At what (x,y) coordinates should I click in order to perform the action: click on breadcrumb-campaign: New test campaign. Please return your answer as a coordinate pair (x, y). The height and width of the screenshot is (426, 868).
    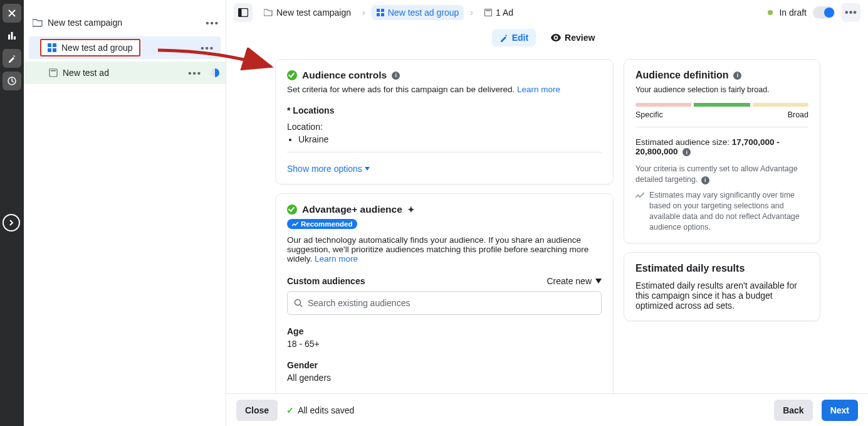
    Looking at the image, I should click on (307, 13).